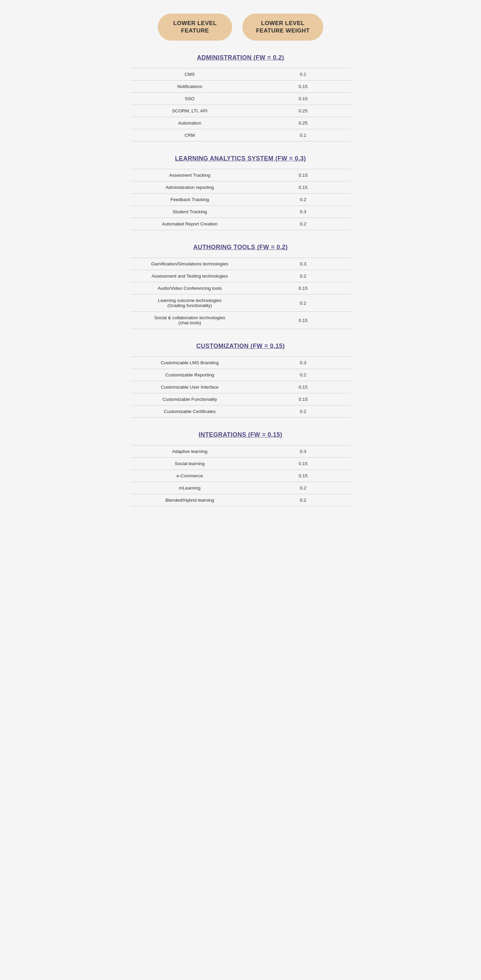  Describe the element at coordinates (240, 500) in the screenshot. I see `table-row: Blended/Hybrid learning0.2` at that location.